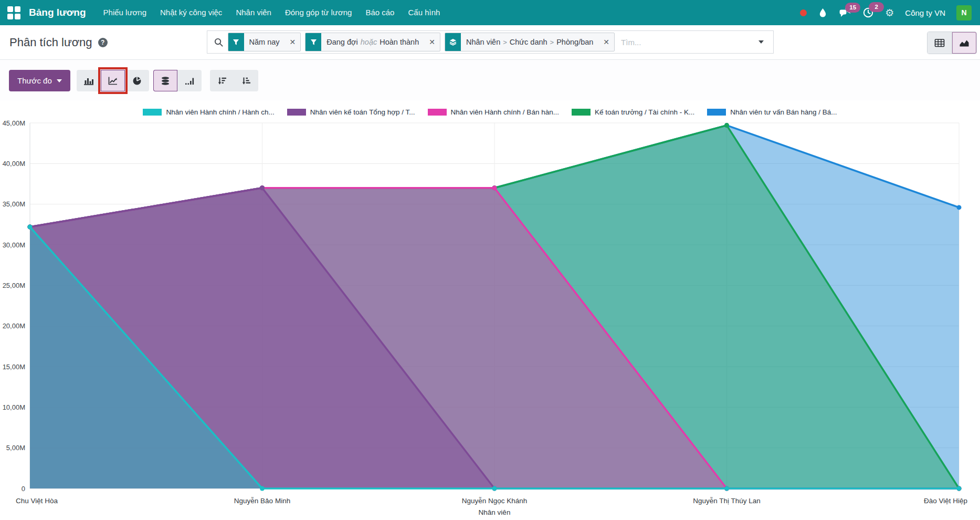 Image resolution: width=980 pixels, height=520 pixels. Describe the element at coordinates (14, 286) in the screenshot. I see `y-tick-label: 25,00M` at that location.